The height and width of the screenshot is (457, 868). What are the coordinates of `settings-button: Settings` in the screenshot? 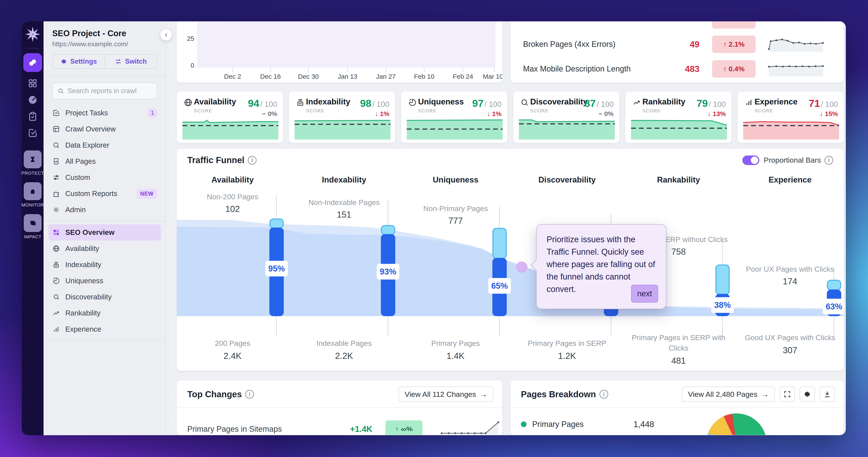 It's located at (79, 61).